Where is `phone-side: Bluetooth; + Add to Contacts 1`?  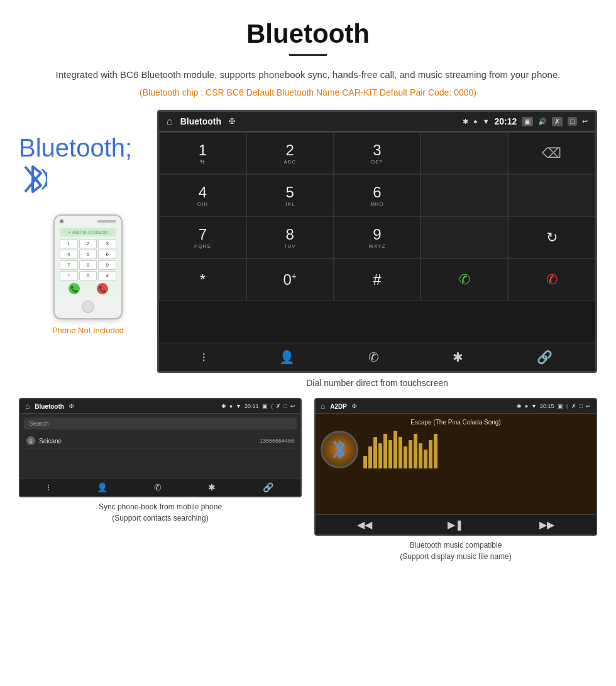 phone-side: Bluetooth; + Add to Contacts 1 is located at coordinates (88, 223).